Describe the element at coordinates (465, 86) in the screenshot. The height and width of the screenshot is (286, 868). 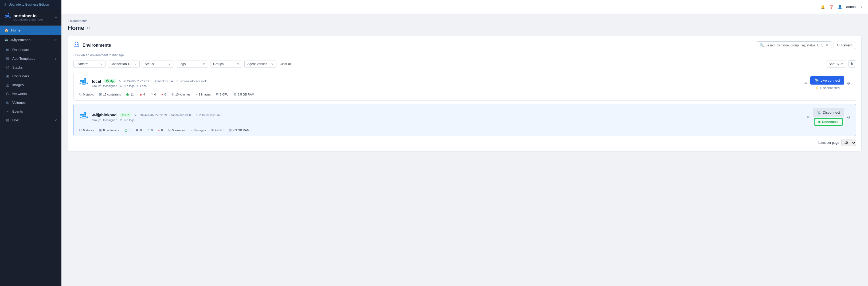
I see `env-card-local: local ⏻ Up ∿ 2024-02-02 22:22:29 Standal…` at that location.